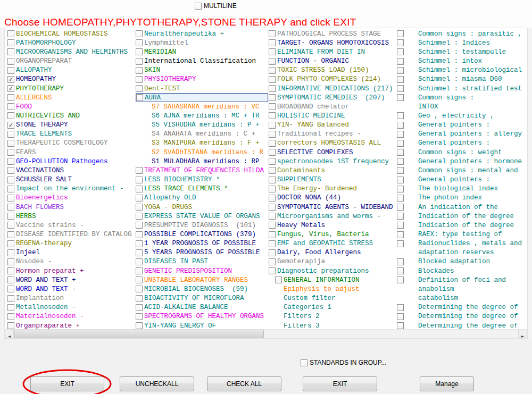  What do you see at coordinates (462, 106) in the screenshot?
I see `list-item-intox: INTOX` at bounding box center [462, 106].